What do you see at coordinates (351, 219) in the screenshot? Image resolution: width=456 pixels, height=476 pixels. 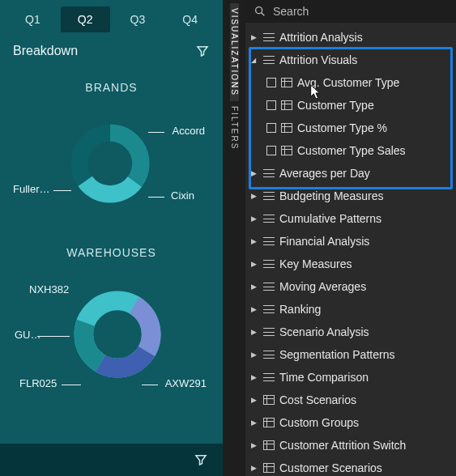 I see `tree-item: ▶Cumulative Patterns` at bounding box center [351, 219].